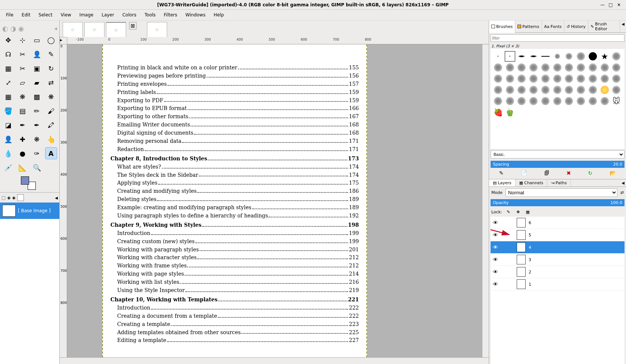 This screenshot has height=364, width=626. What do you see at coordinates (51, 153) in the screenshot?
I see `text-tool: A` at bounding box center [51, 153].